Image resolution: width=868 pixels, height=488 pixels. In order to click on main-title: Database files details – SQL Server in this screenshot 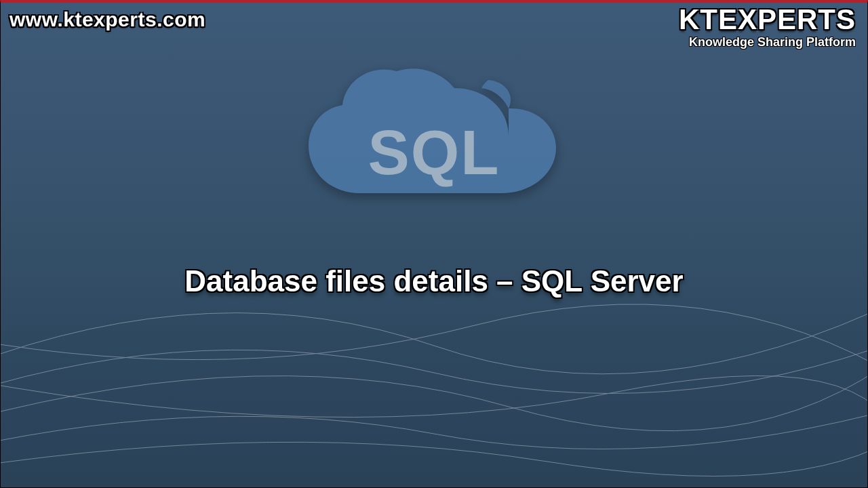, I will do `click(434, 281)`.